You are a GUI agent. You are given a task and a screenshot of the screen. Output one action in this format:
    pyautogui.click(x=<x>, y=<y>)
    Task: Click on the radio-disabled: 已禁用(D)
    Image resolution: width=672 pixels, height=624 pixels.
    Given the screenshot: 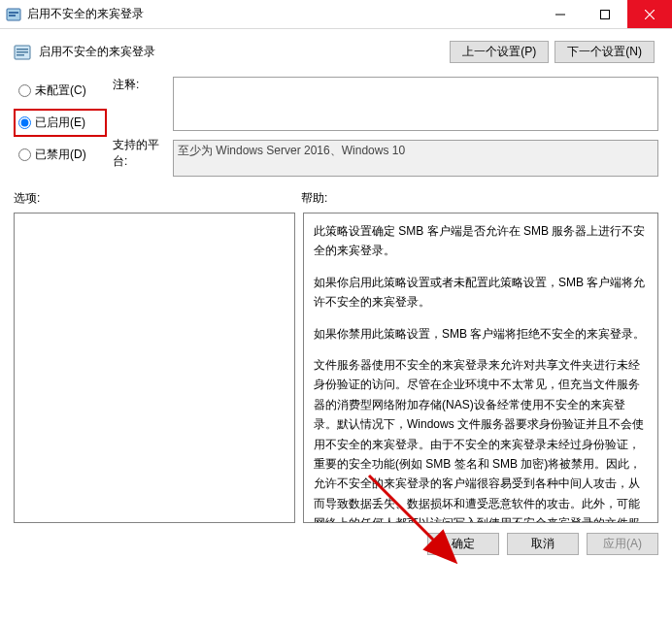 What is the action you would take?
    pyautogui.click(x=60, y=155)
    